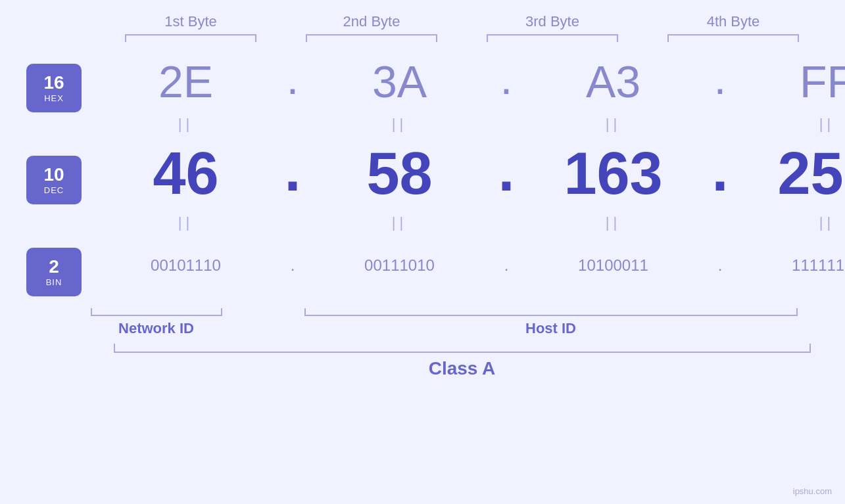 The height and width of the screenshot is (504, 845). What do you see at coordinates (54, 99) in the screenshot?
I see `hex-base-label: HEX` at bounding box center [54, 99].